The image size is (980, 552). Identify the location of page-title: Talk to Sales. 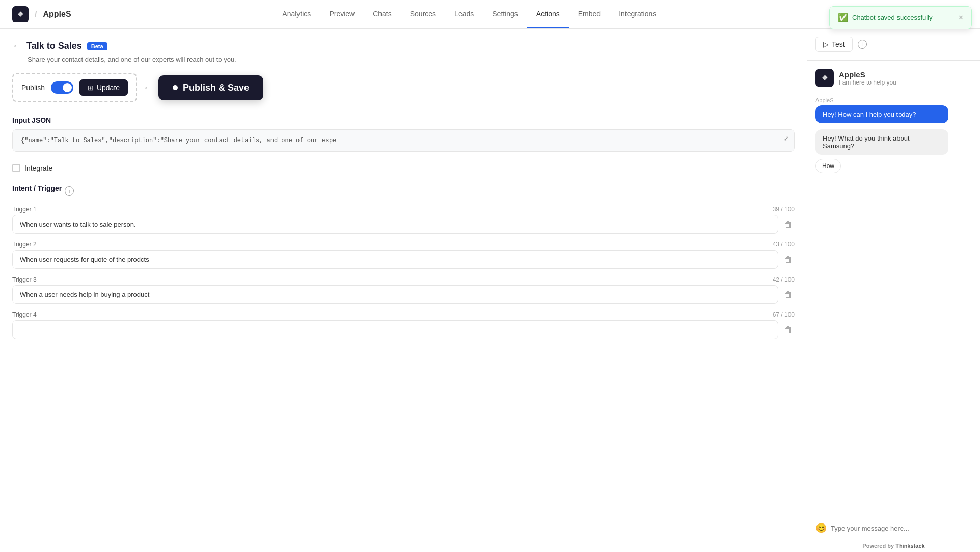
(54, 46).